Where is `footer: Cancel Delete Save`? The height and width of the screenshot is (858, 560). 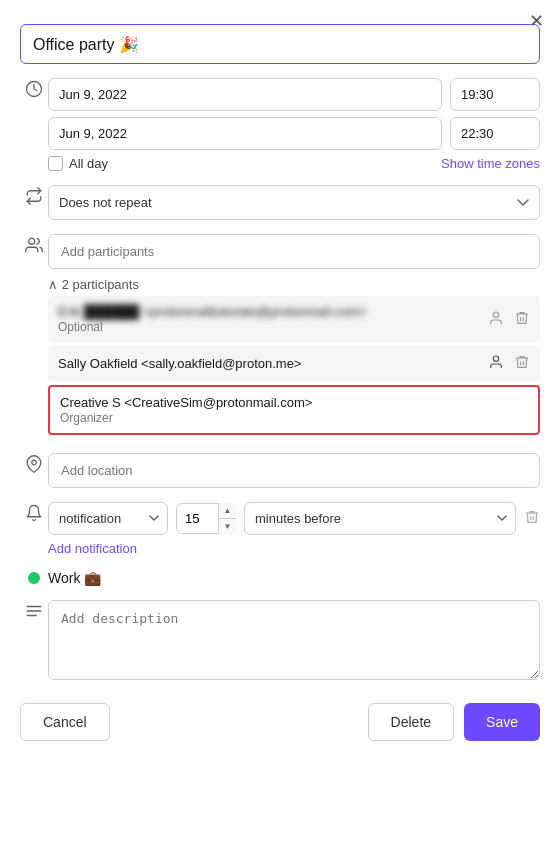
footer: Cancel Delete Save is located at coordinates (280, 722).